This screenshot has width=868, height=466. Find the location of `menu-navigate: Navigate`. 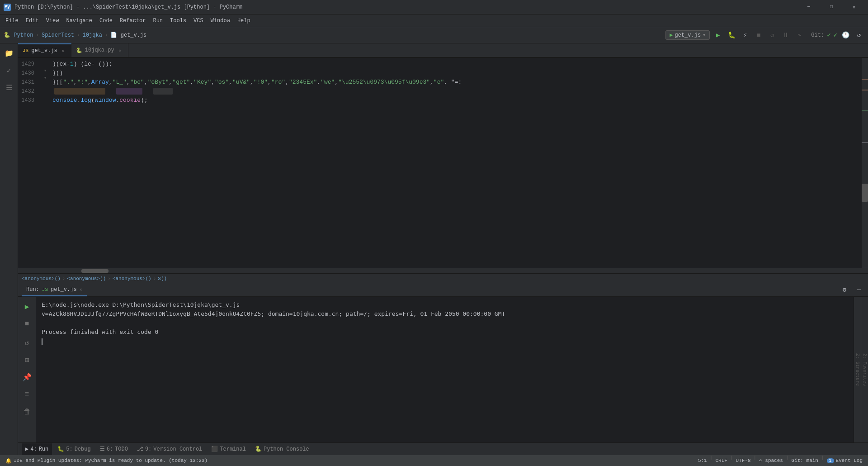

menu-navigate: Navigate is located at coordinates (79, 21).